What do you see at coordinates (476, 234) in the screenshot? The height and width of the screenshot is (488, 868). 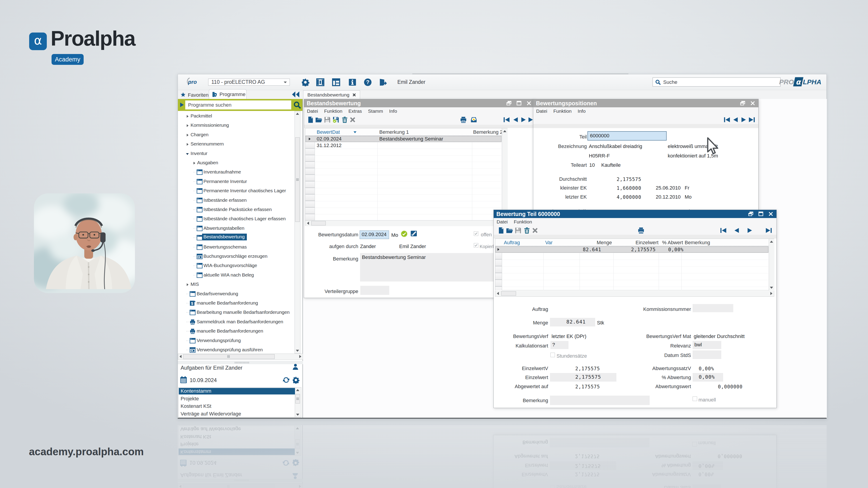 I see `offen-checkbox` at bounding box center [476, 234].